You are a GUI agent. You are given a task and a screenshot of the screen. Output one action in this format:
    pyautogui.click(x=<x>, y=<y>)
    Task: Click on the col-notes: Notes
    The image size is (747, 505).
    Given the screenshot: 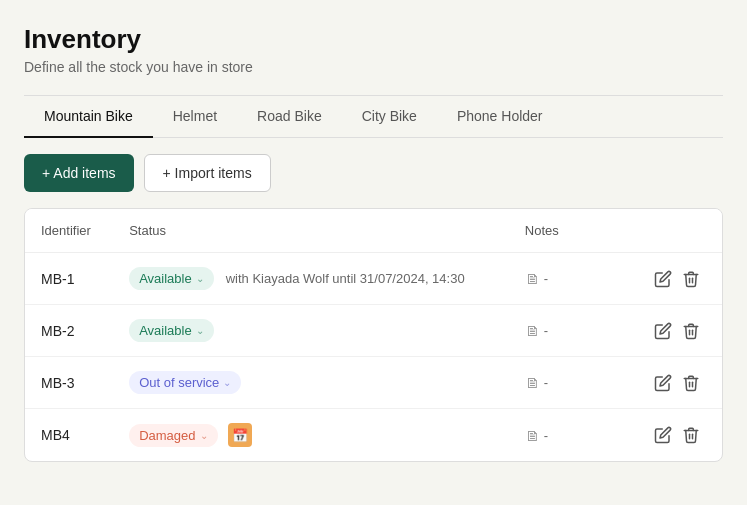 What is the action you would take?
    pyautogui.click(x=574, y=231)
    